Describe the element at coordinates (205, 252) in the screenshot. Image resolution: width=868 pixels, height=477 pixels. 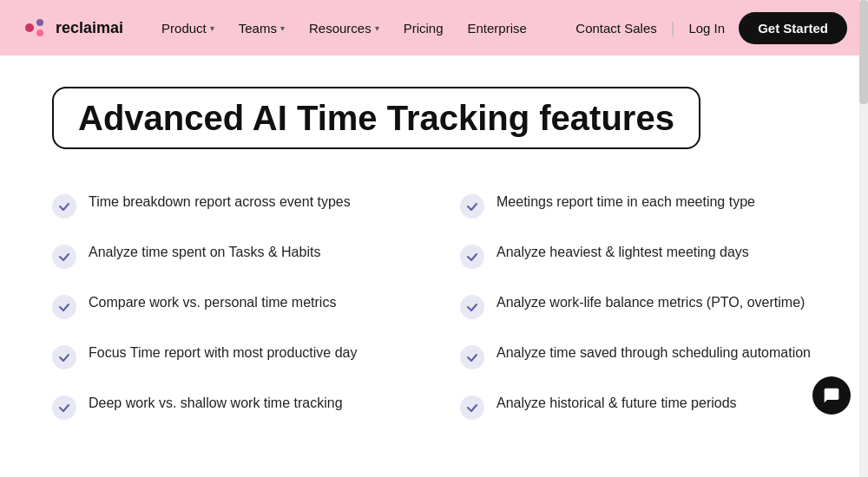
I see `feature-text: Analyze time spent on Tasks & Habits` at that location.